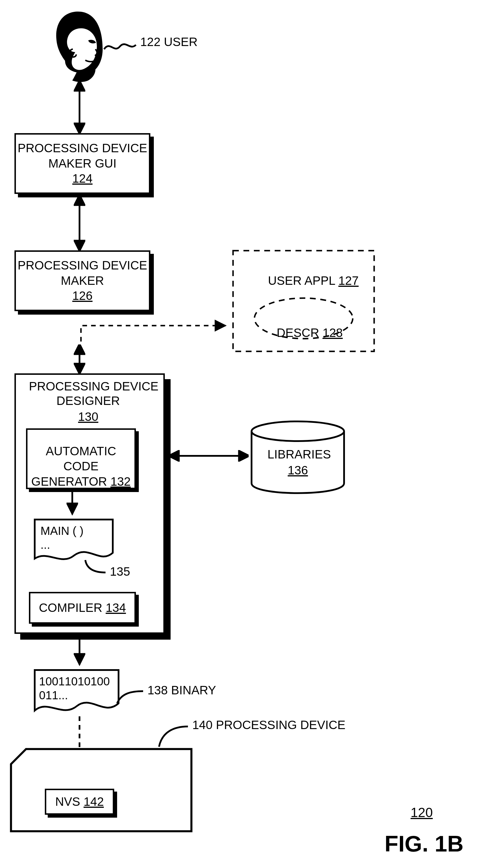  What do you see at coordinates (307, 281) in the screenshot?
I see `label-userappl: USER APPL 127` at bounding box center [307, 281].